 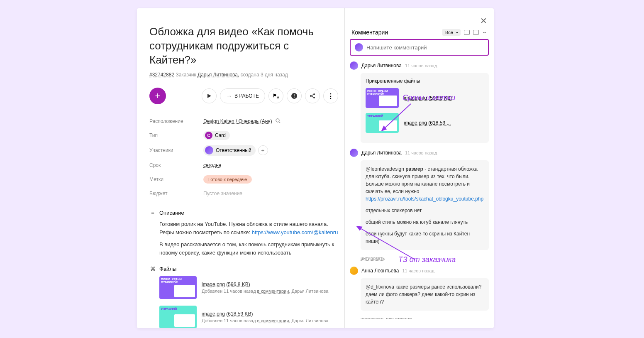 What do you see at coordinates (244, 228) in the screenshot?
I see `description-p1: Готовим ролик на YouTube. Нужна обложка …` at bounding box center [244, 228].